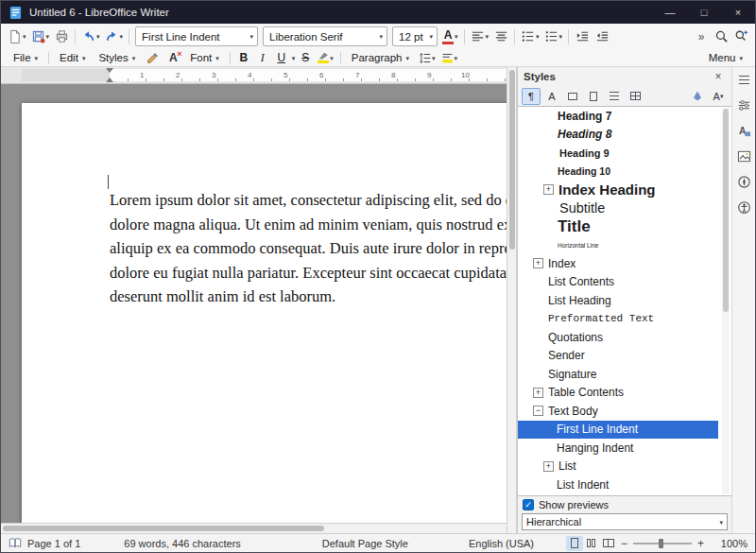 The height and width of the screenshot is (553, 756). What do you see at coordinates (528, 505) in the screenshot?
I see `show-previews-checkbox: ✓` at bounding box center [528, 505].